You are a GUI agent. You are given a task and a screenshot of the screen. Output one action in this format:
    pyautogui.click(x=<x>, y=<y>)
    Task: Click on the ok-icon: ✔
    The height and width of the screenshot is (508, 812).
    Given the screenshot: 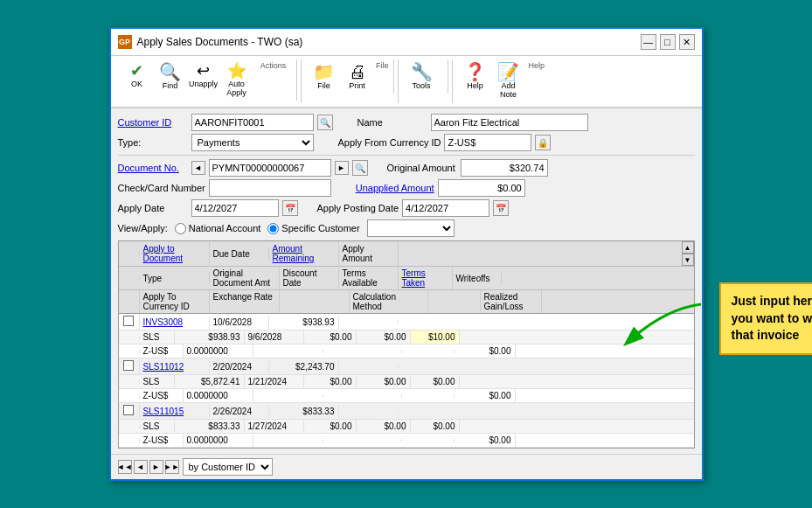 What is the action you would take?
    pyautogui.click(x=136, y=71)
    